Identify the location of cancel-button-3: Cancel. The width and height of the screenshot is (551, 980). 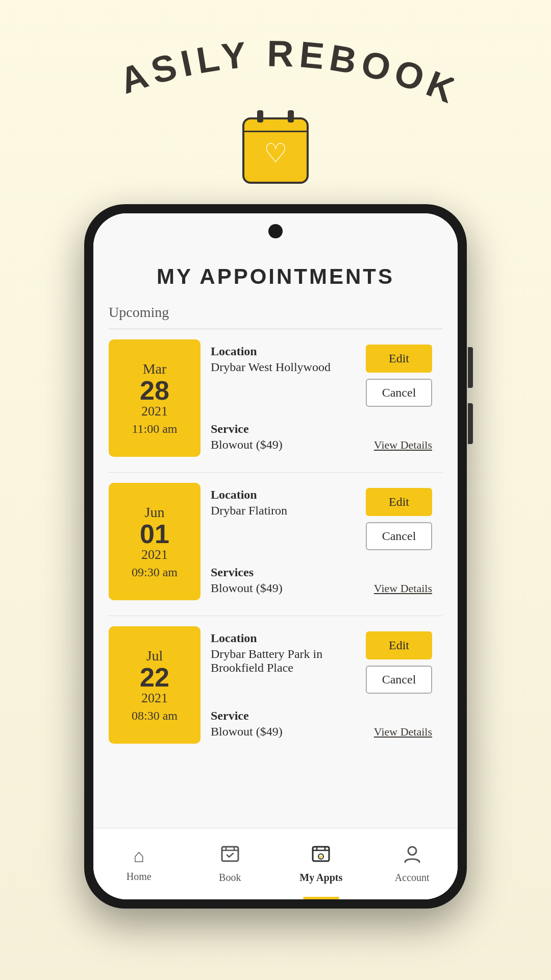
(399, 680).